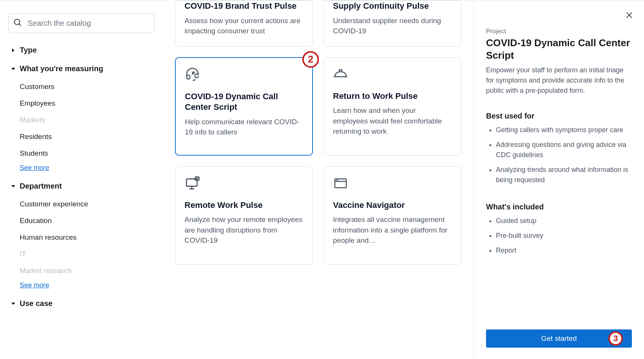  What do you see at coordinates (81, 23) in the screenshot?
I see `search-input` at bounding box center [81, 23].